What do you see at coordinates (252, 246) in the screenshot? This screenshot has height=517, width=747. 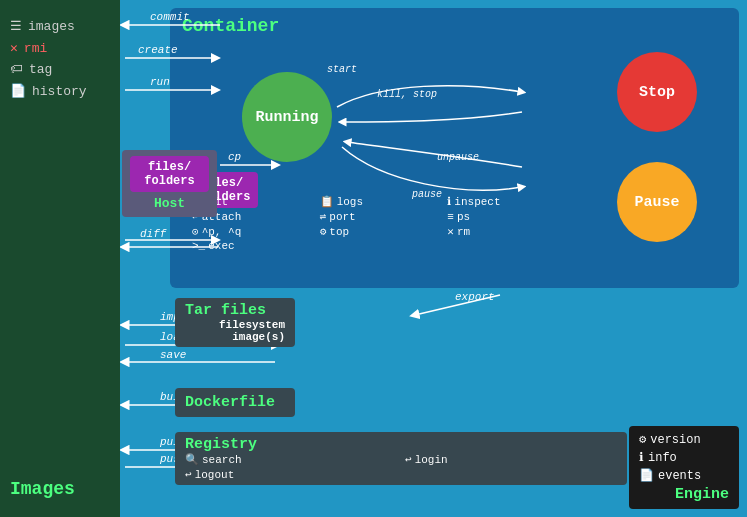 I see `cmd-exec: >_ exec` at bounding box center [252, 246].